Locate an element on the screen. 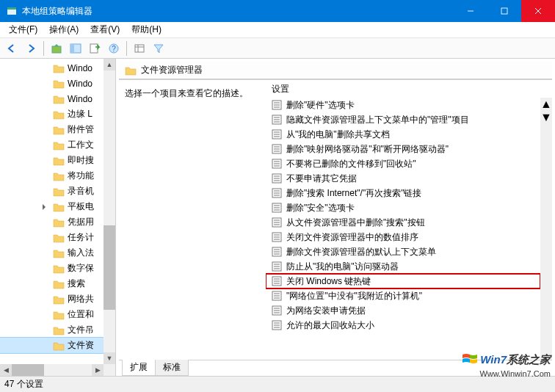  tree-item: 文件资 is located at coordinates (51, 345).